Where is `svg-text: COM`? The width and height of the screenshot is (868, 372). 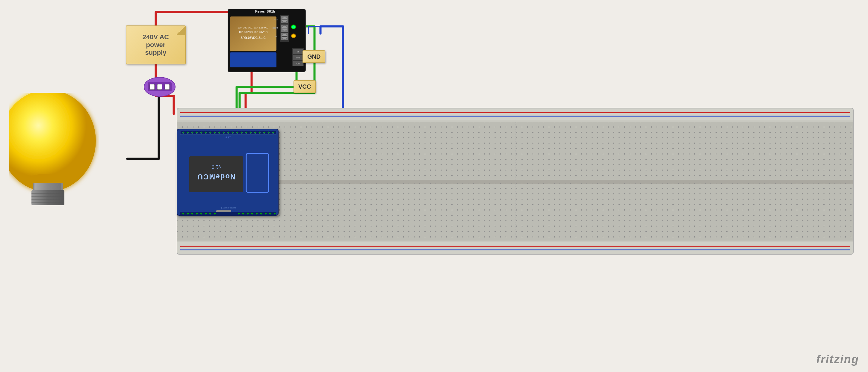 svg-text: COM is located at coordinates (275, 28).